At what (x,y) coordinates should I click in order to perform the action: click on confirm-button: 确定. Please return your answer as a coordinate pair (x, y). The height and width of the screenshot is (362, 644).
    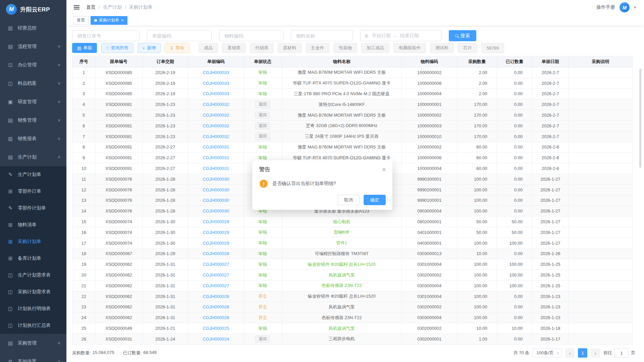
    Looking at the image, I should click on (375, 200).